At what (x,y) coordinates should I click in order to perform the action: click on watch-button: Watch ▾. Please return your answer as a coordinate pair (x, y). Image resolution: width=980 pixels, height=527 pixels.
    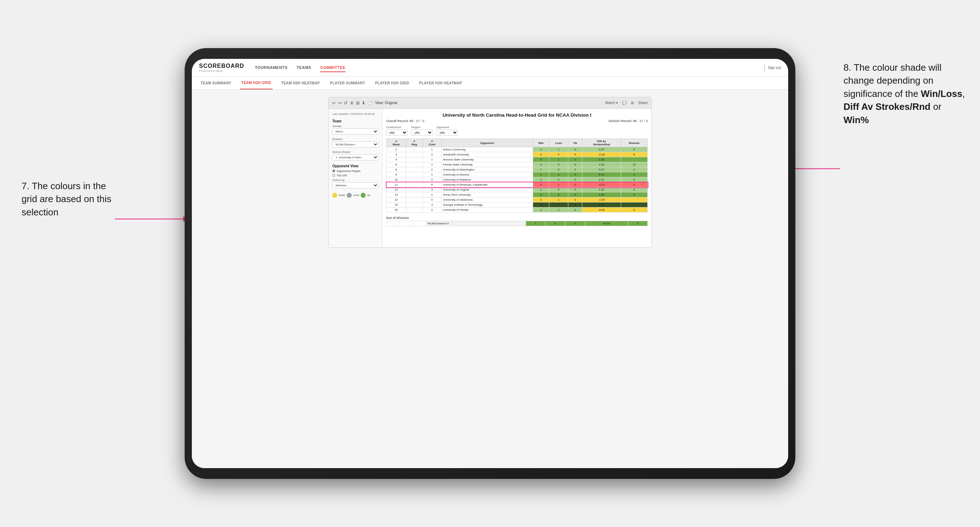
    Looking at the image, I should click on (612, 103).